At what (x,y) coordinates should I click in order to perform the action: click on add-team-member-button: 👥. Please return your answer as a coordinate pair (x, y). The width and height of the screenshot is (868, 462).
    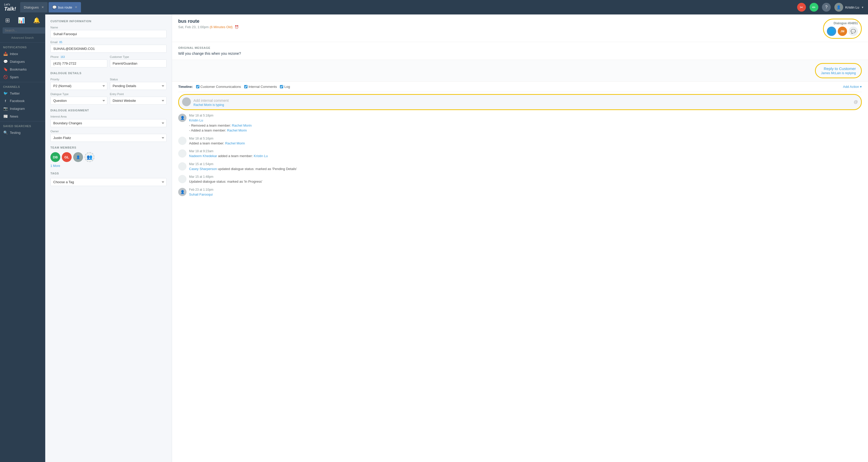
    Looking at the image, I should click on (90, 157).